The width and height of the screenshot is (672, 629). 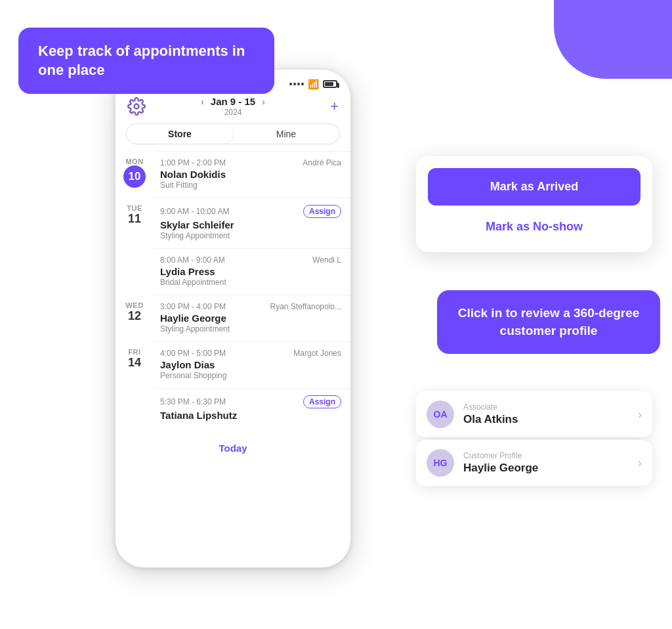 What do you see at coordinates (252, 173) in the screenshot?
I see `appt-card-nolan: 1:00 PM - 2:00 PM André Pica Nolan Dokid…` at bounding box center [252, 173].